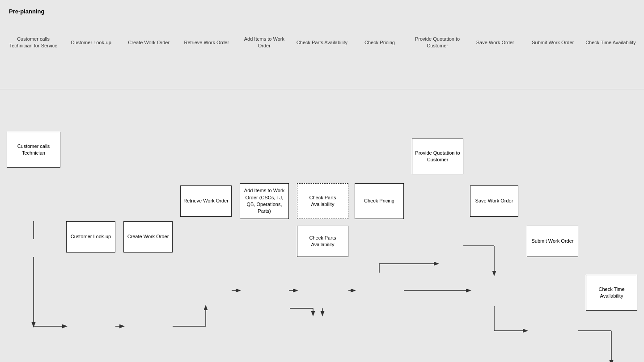  What do you see at coordinates (149, 43) in the screenshot?
I see `header-label-create-work-order: Create Work Order` at bounding box center [149, 43].